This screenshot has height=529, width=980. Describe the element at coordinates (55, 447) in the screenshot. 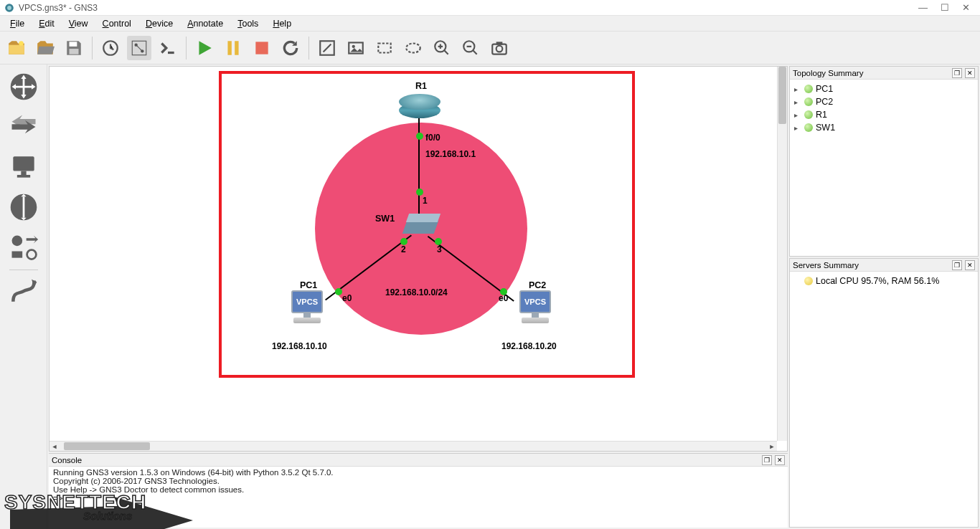

I see `scroll-left-arrow: ◄` at that location.